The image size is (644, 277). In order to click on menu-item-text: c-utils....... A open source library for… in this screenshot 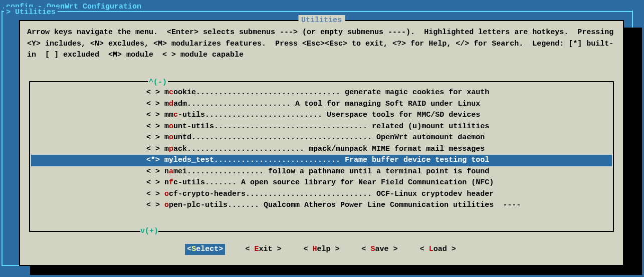, I will do `click(334, 182)`.